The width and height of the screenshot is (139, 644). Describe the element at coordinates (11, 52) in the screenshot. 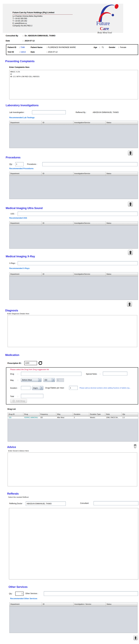

I see `visit-id-label: Visit ID` at that location.